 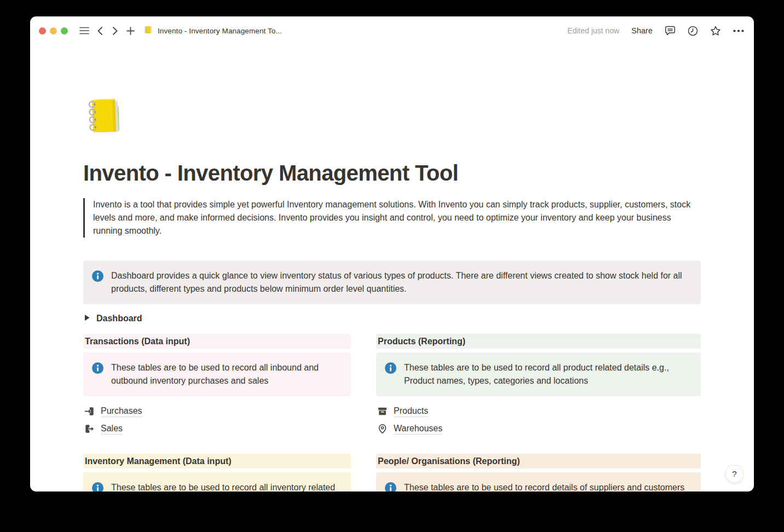 What do you see at coordinates (217, 342) in the screenshot?
I see `heading-transactions: Transactions (Data input)` at bounding box center [217, 342].